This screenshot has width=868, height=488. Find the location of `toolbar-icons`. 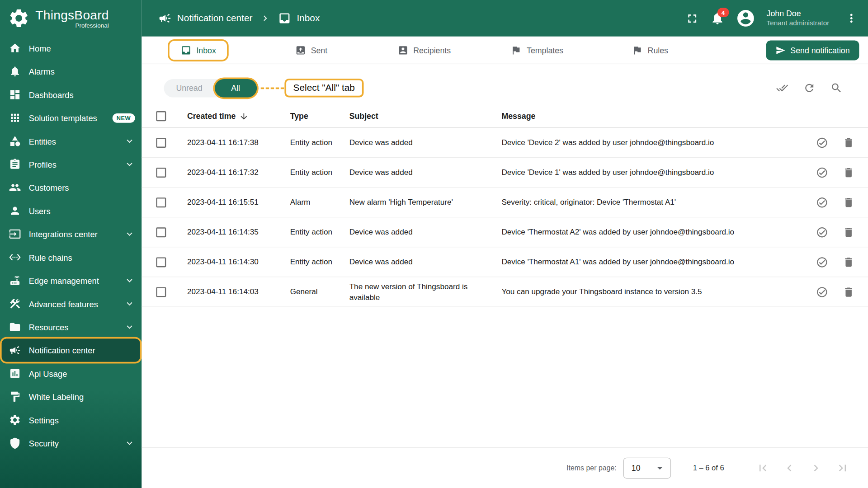

toolbar-icons is located at coordinates (809, 88).